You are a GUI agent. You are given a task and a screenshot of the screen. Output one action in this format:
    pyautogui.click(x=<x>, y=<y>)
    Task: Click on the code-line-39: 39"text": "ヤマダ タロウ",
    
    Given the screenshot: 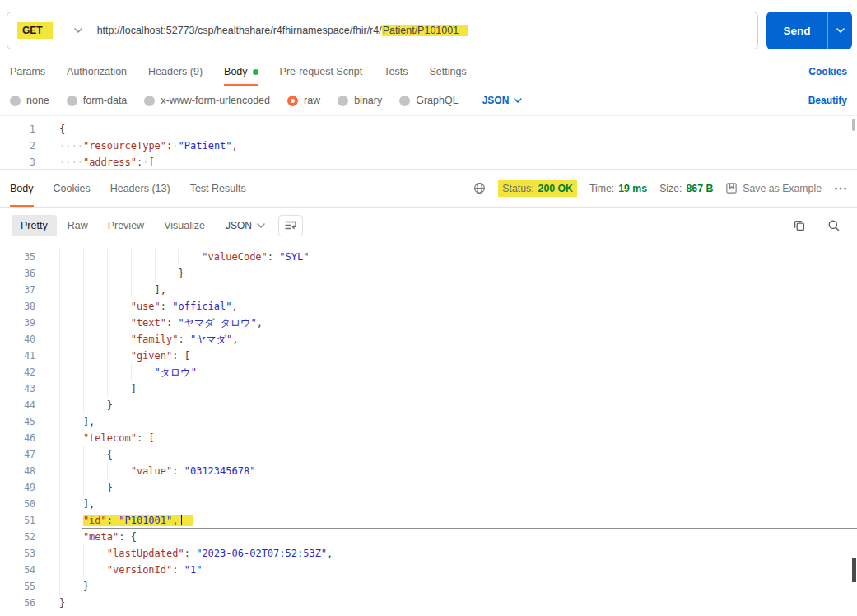 What is the action you would take?
    pyautogui.click(x=428, y=323)
    